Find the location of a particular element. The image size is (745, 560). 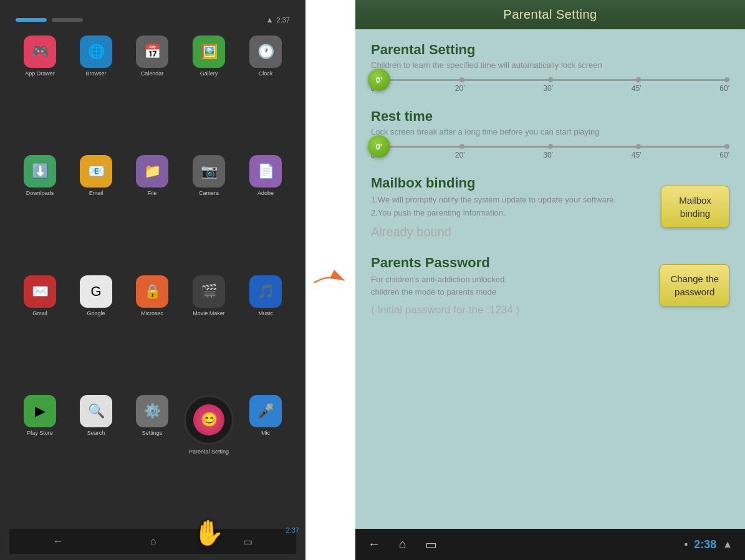

tab-widgets is located at coordinates (67, 20).